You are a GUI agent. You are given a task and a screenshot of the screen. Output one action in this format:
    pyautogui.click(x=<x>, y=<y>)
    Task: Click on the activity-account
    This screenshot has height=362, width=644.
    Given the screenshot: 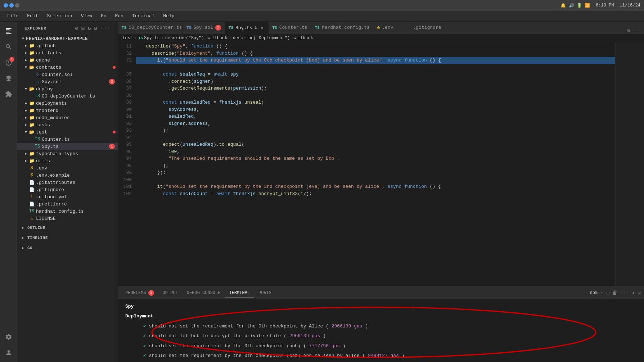 What is the action you would take?
    pyautogui.click(x=9, y=353)
    